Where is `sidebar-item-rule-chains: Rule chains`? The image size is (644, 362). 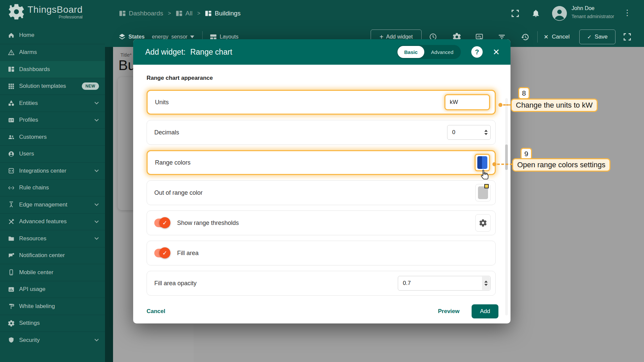 sidebar-item-rule-chains: Rule chains is located at coordinates (52, 188).